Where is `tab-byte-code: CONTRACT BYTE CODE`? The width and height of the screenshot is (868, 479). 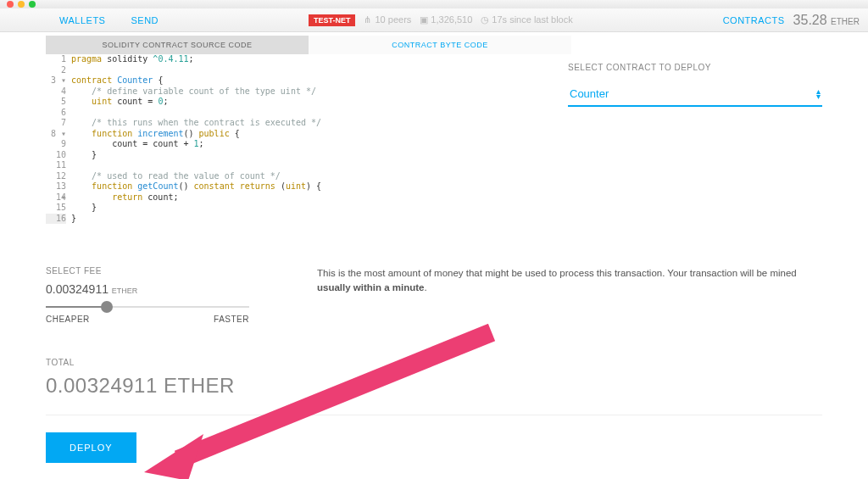 tab-byte-code: CONTRACT BYTE CODE is located at coordinates (440, 45).